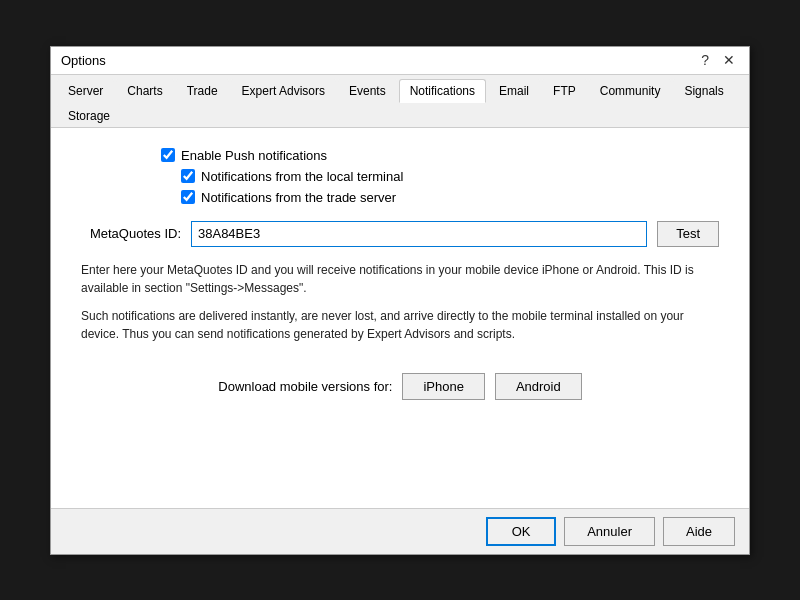 This screenshot has width=800, height=600. What do you see at coordinates (688, 234) in the screenshot?
I see `test-button: Test` at bounding box center [688, 234].